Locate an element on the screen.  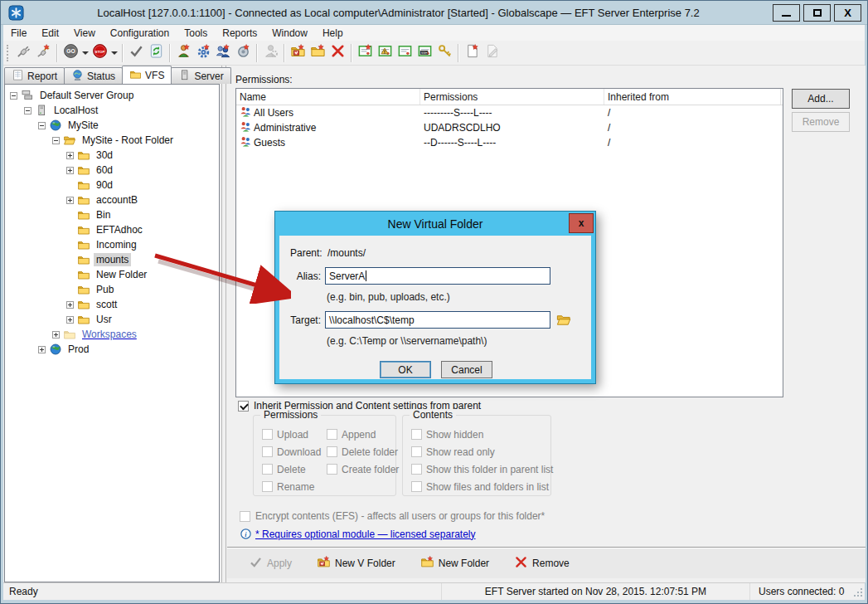
user-settings-toolbar-button is located at coordinates (270, 53).